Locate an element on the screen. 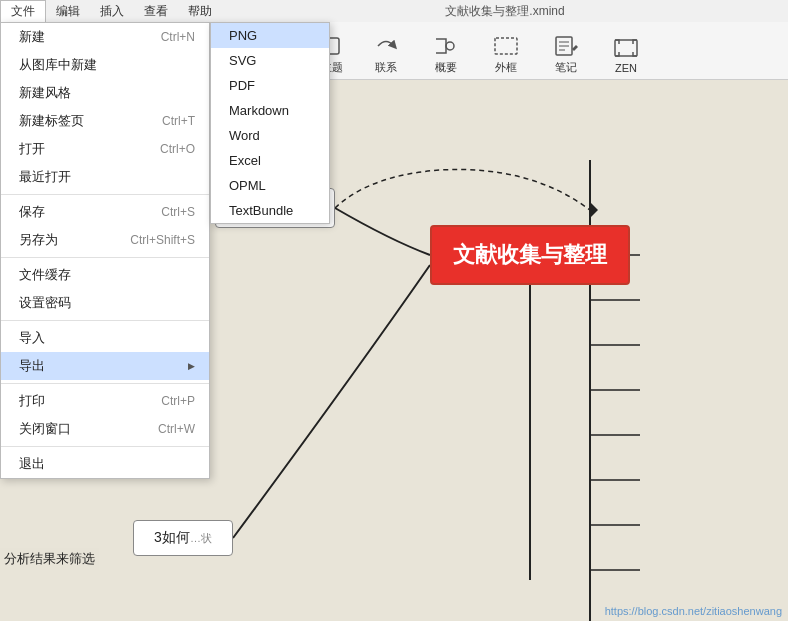 The height and width of the screenshot is (621, 788). watermark: https://blog.csdn.net/zitiaoshenwang is located at coordinates (694, 611).